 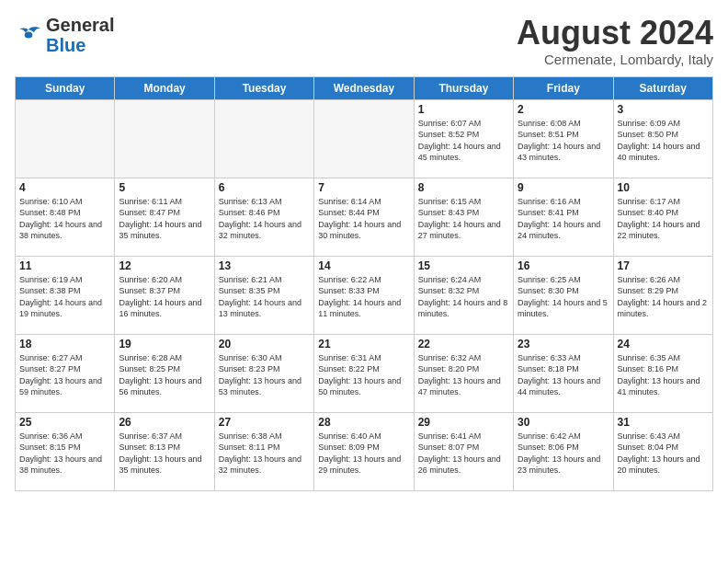 What do you see at coordinates (664, 188) in the screenshot?
I see `day-number: 10` at bounding box center [664, 188].